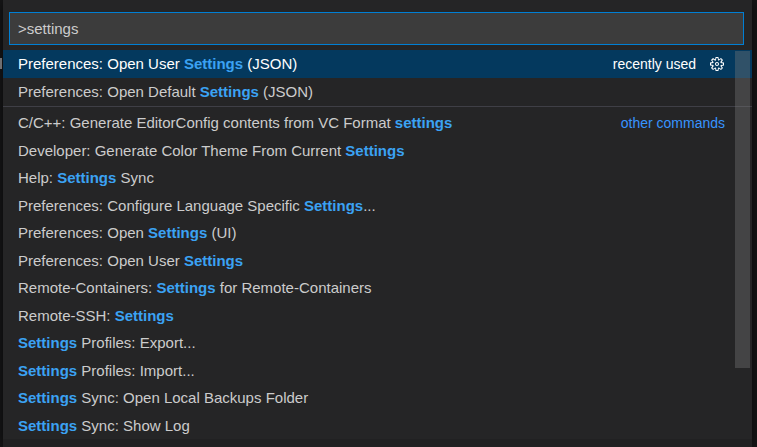  Describe the element at coordinates (673, 123) in the screenshot. I see `group-link: other commands` at that location.